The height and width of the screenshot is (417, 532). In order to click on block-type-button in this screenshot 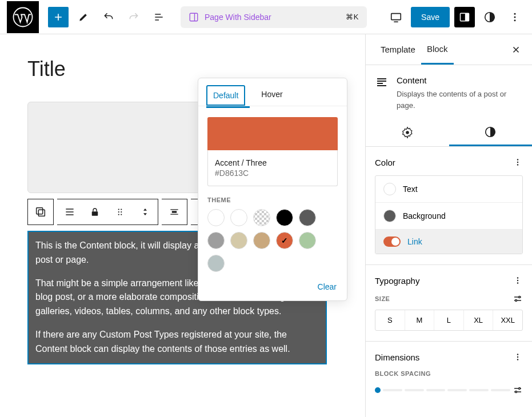, I will do `click(41, 212)`.